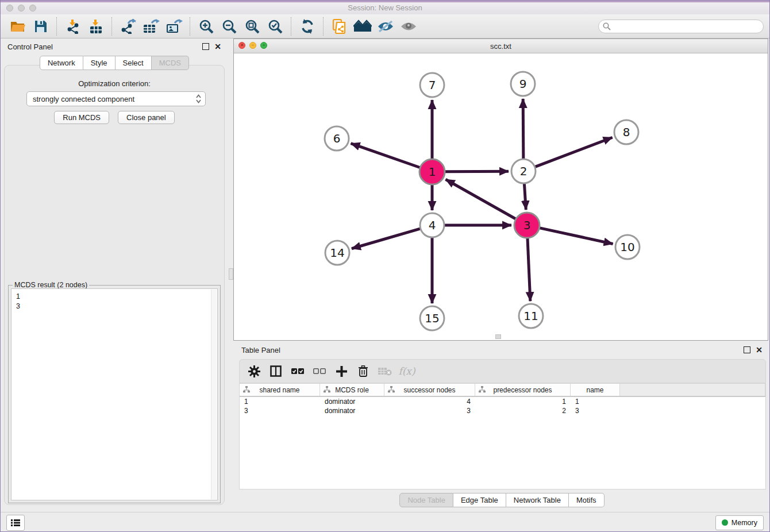  Describe the element at coordinates (523, 84) in the screenshot. I see `node-9: 9` at that location.